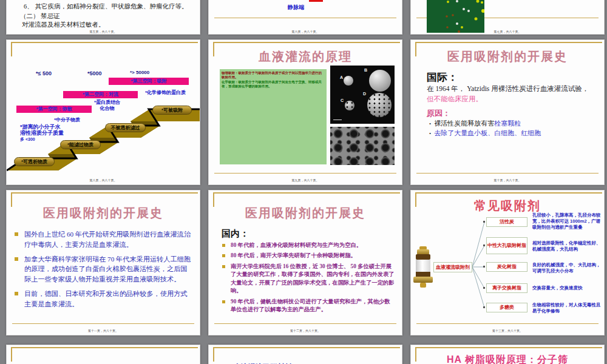 The width and height of the screenshot is (607, 364). Describe the element at coordinates (337, 120) in the screenshot. I see `scale-bar` at that location.